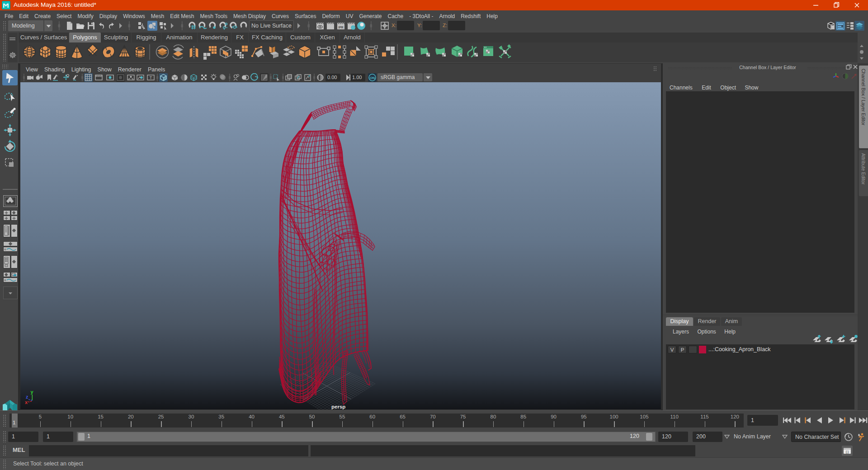 This screenshot has width=868, height=470. Describe the element at coordinates (26, 402) in the screenshot. I see `svg-text: x` at that location.